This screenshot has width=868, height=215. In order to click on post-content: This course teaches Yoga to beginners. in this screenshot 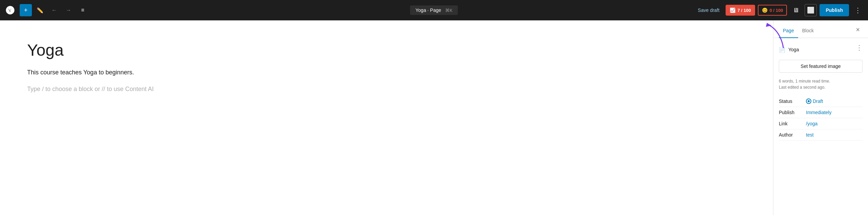, I will do `click(387, 73)`.